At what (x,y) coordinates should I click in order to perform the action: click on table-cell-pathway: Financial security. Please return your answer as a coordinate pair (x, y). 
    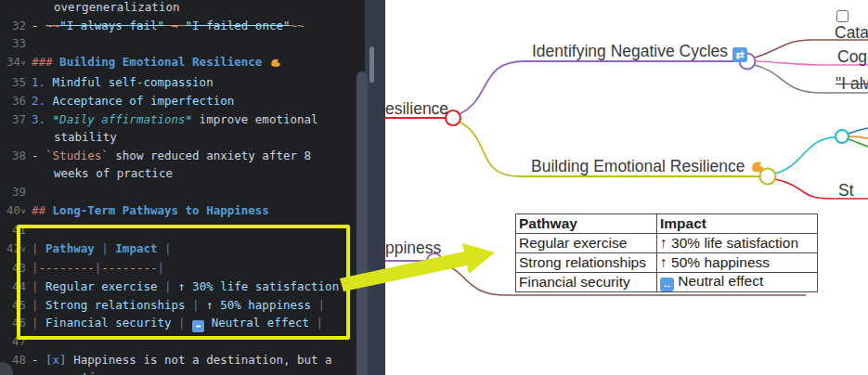
    Looking at the image, I should click on (587, 282).